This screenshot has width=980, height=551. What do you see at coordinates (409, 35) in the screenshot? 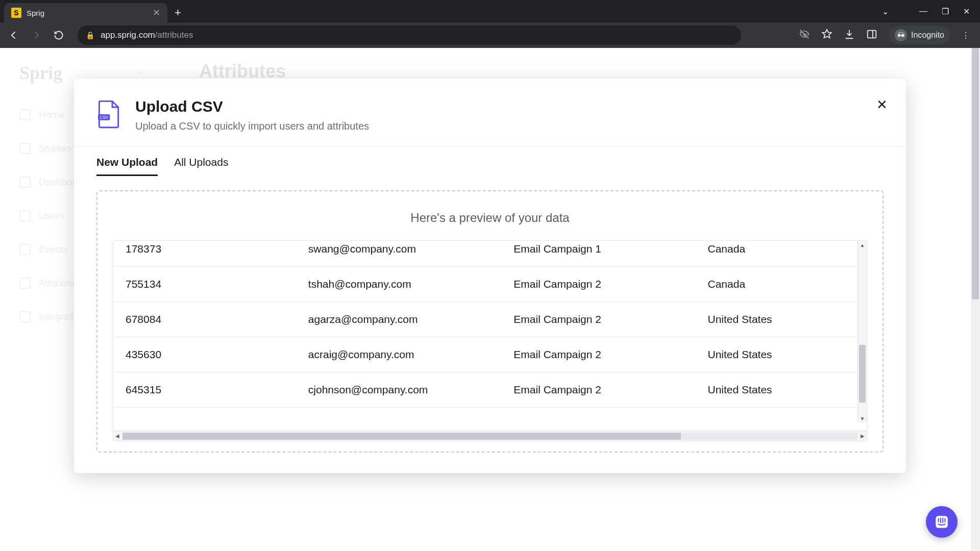
I see `address-bar: 🔒 app.sprig.com/attributes` at bounding box center [409, 35].